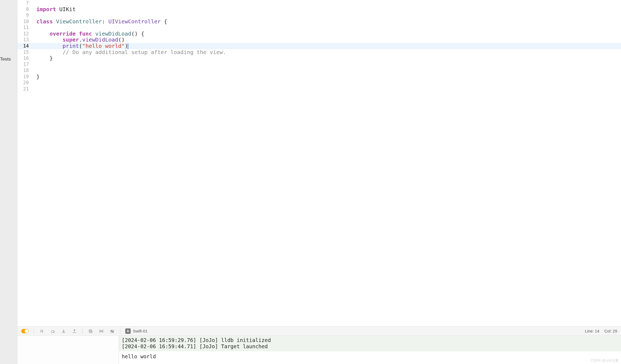  I want to click on pause-icon, so click(42, 331).